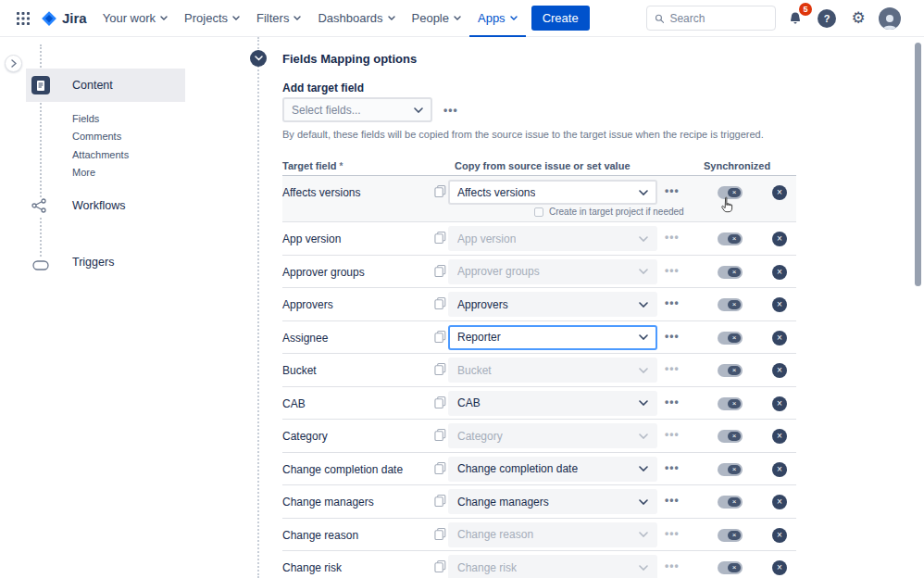  Describe the element at coordinates (431, 19) in the screenshot. I see `nav-item-label: People` at that location.